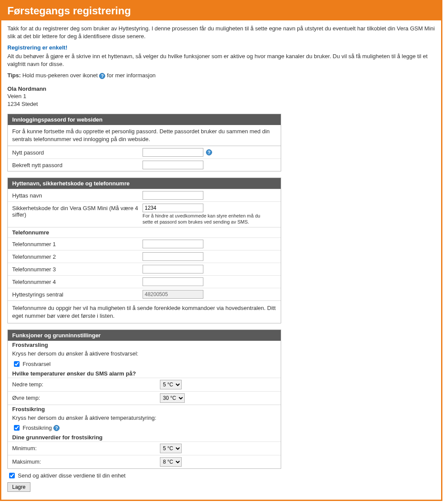 This screenshot has width=445, height=504. What do you see at coordinates (221, 11) in the screenshot?
I see `page-title: Førstegangs registrering` at bounding box center [221, 11].